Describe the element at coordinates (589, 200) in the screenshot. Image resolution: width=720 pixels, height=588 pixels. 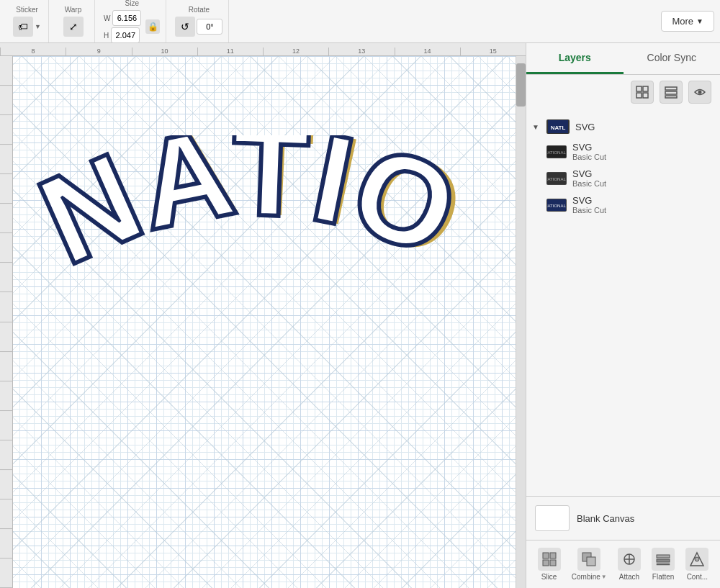
I see `layer-name-3: SVG` at that location.